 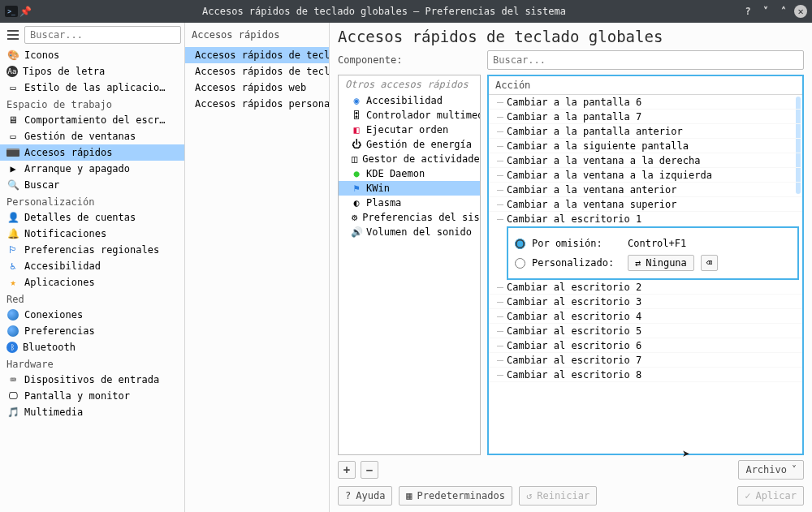 I want to click on action-item: Cambiar al escritorio 6, so click(x=646, y=346).